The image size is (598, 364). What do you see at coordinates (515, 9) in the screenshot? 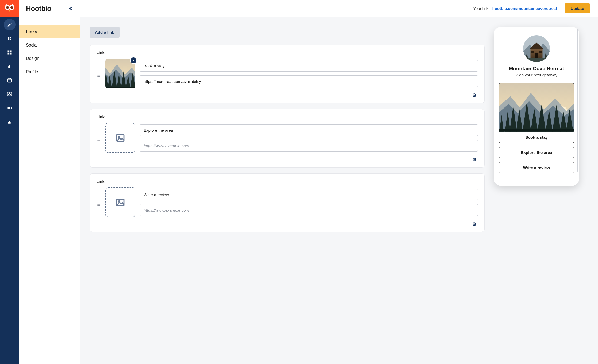
I see `your-link-text: Your link: hootbio.com/mountaincoveretre…` at bounding box center [515, 9].